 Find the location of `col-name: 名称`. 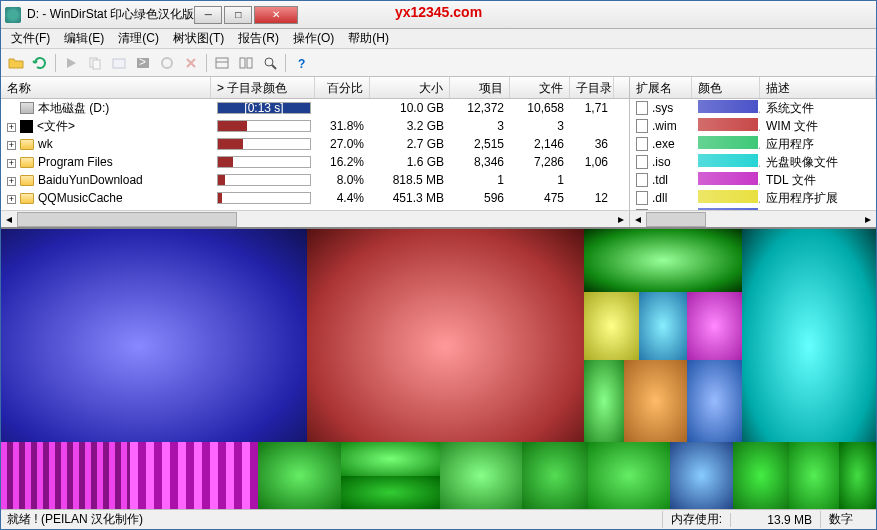

col-name: 名称 is located at coordinates (106, 88).